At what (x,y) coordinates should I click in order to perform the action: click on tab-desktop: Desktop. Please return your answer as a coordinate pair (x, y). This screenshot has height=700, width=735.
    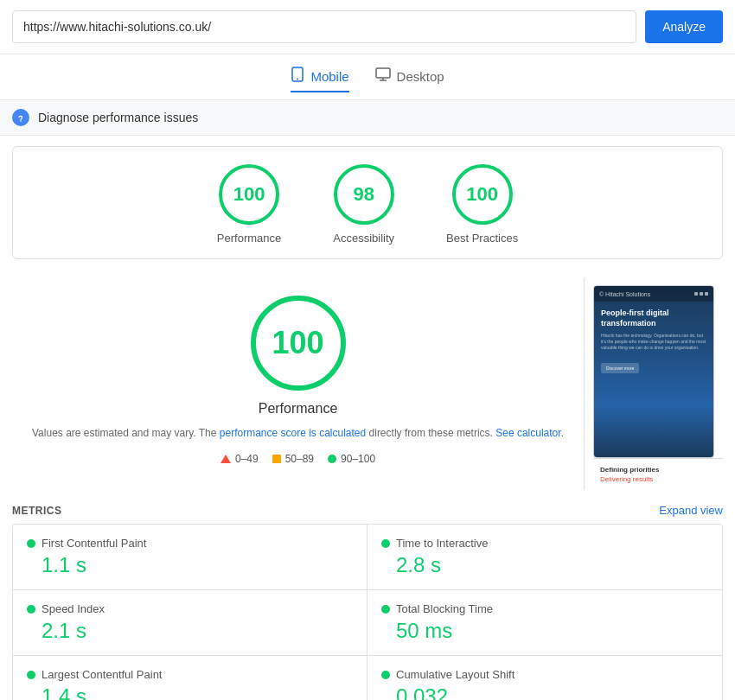
    Looking at the image, I should click on (410, 80).